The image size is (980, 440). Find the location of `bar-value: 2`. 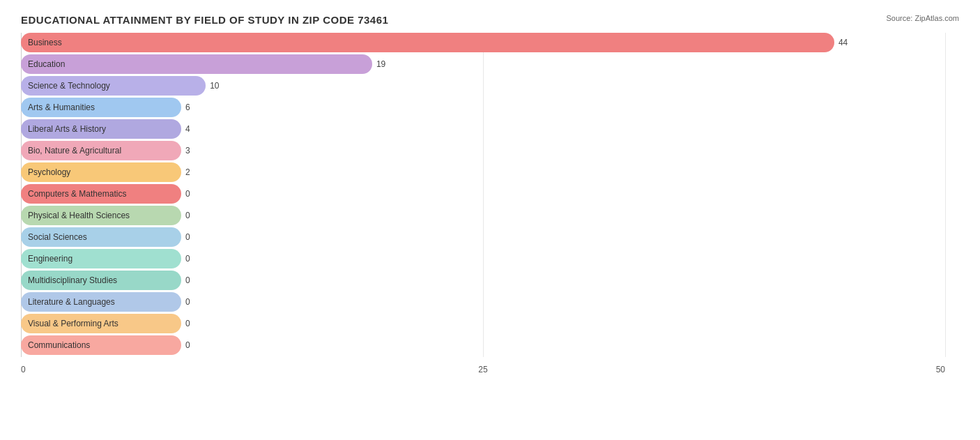

bar-value: 2 is located at coordinates (188, 172).